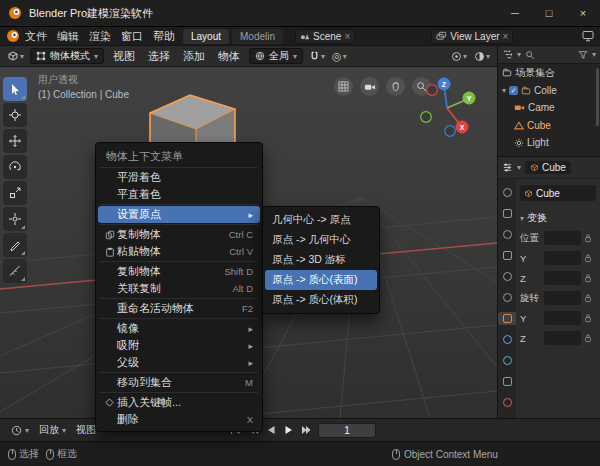 The height and width of the screenshot is (466, 600). Describe the element at coordinates (370, 86) in the screenshot. I see `camera-view-button` at that location.